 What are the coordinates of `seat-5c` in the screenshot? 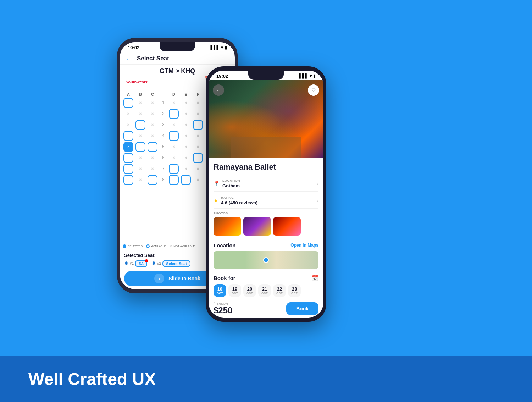 It's located at (153, 147).